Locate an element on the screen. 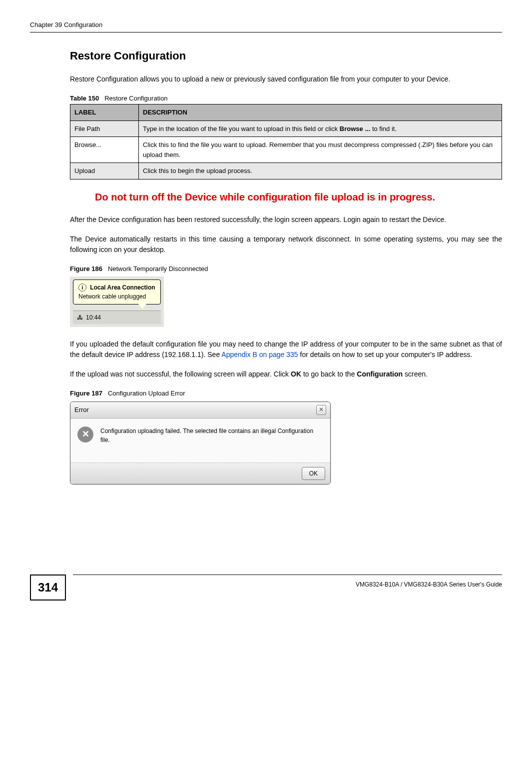  info-icon: i is located at coordinates (82, 288).